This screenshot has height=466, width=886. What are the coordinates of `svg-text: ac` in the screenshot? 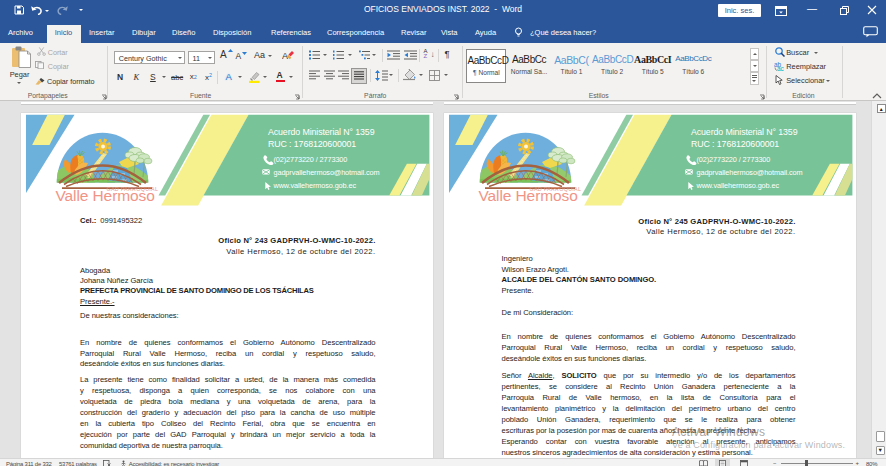 It's located at (781, 68).